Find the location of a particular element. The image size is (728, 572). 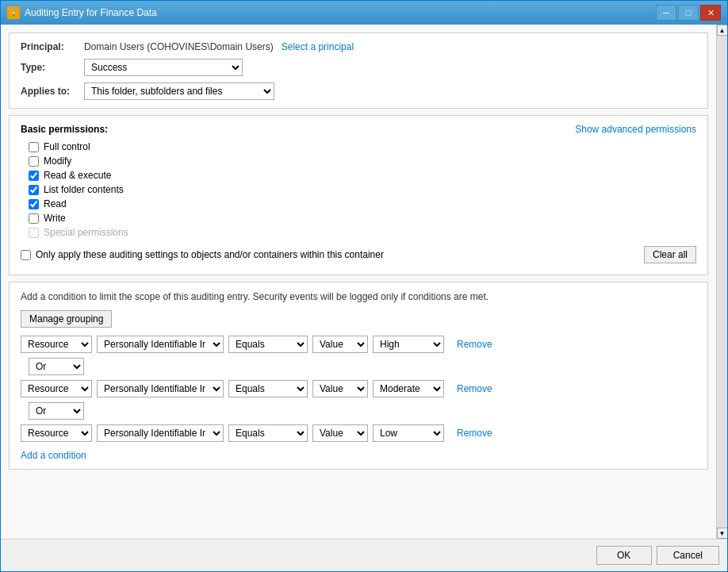

applies-to-select: This folder, subfolders and files This f… is located at coordinates (179, 91).